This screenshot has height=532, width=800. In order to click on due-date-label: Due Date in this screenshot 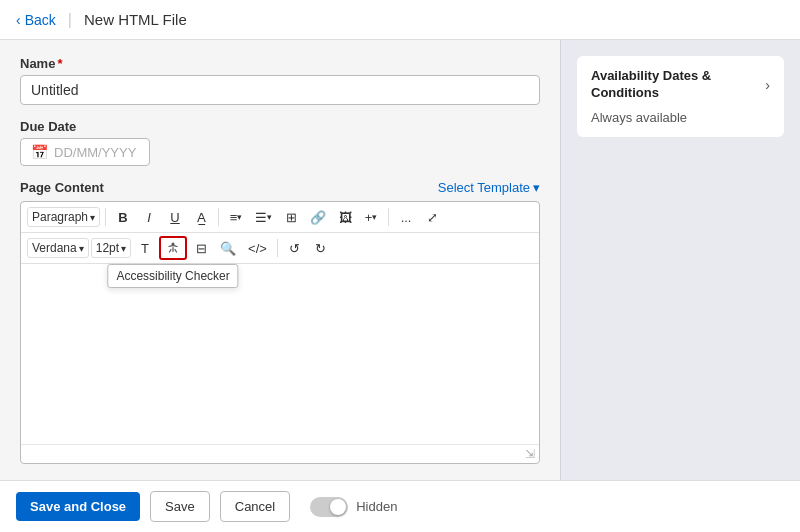, I will do `click(280, 126)`.